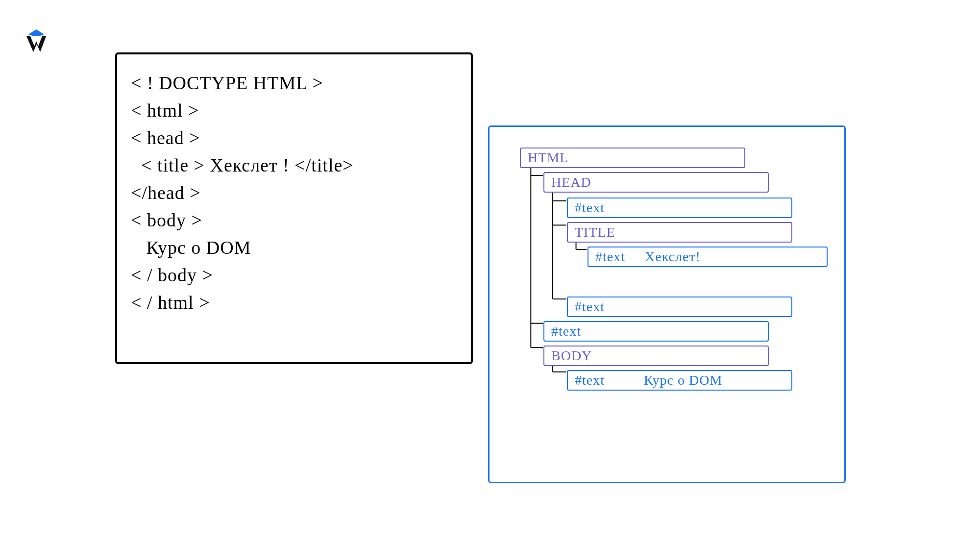 Image resolution: width=980 pixels, height=544 pixels. What do you see at coordinates (294, 110) in the screenshot?
I see `code-line: < html >` at bounding box center [294, 110].